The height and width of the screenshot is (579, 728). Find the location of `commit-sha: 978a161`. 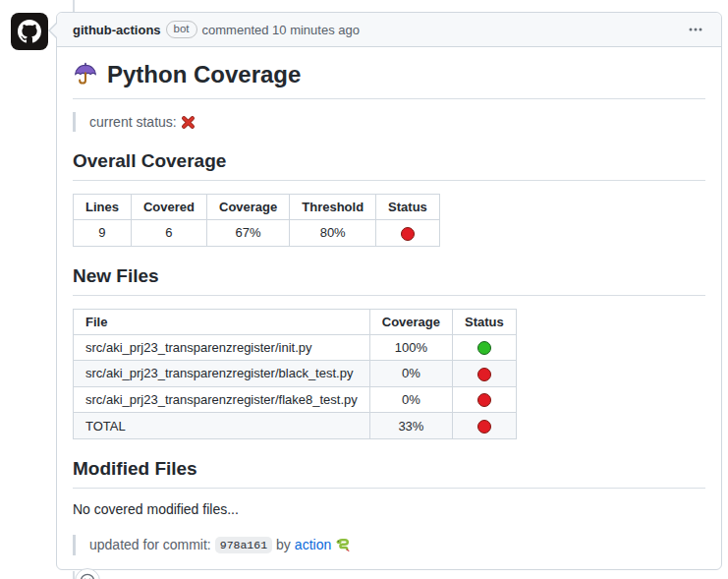

commit-sha: 978a161 is located at coordinates (244, 545).